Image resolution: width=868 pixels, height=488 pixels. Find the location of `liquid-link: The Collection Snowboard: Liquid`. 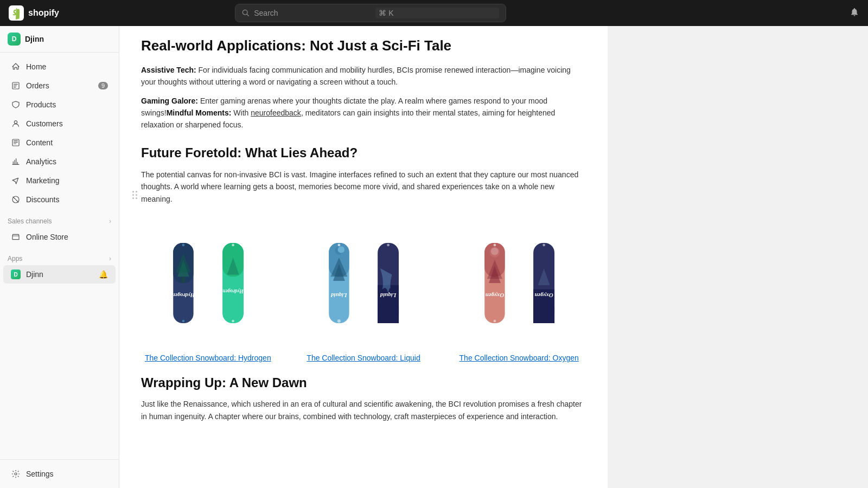

liquid-link: The Collection Snowboard: Liquid is located at coordinates (363, 358).